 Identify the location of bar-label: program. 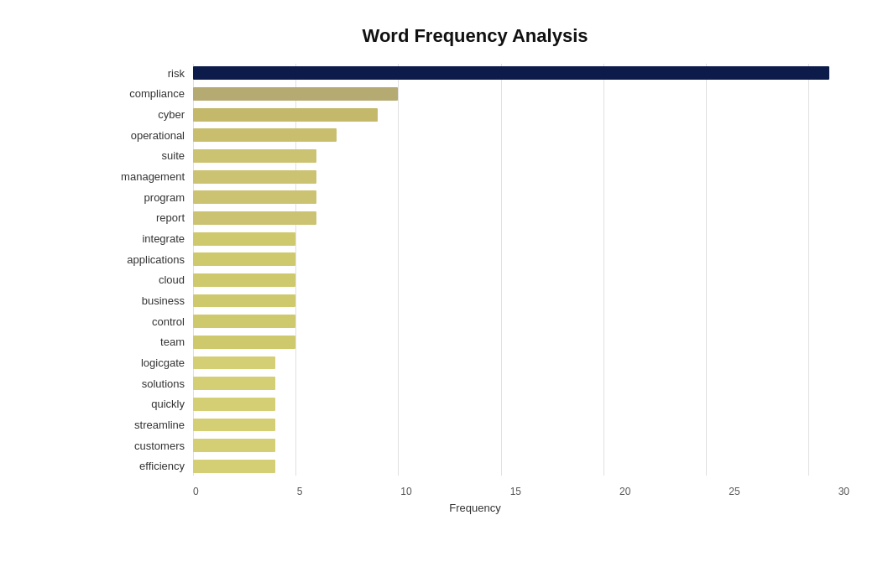
(147, 198).